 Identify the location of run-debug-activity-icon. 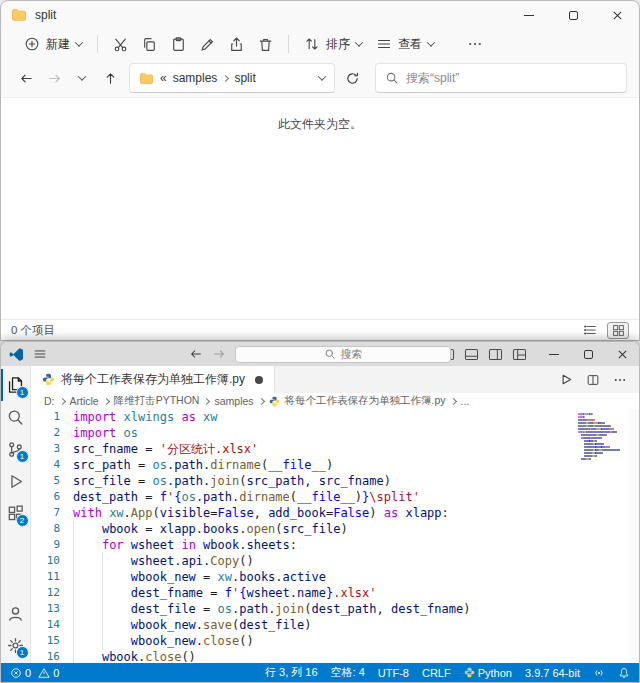
(16, 481).